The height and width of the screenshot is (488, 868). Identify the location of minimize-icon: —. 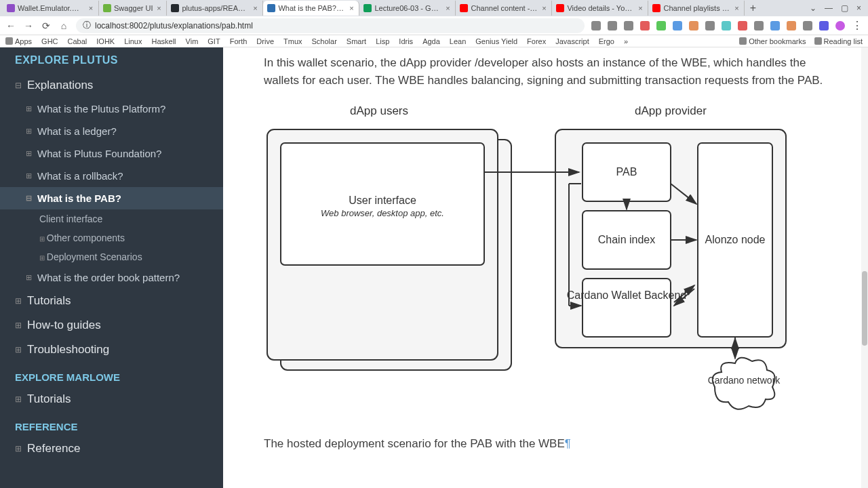
(829, 8).